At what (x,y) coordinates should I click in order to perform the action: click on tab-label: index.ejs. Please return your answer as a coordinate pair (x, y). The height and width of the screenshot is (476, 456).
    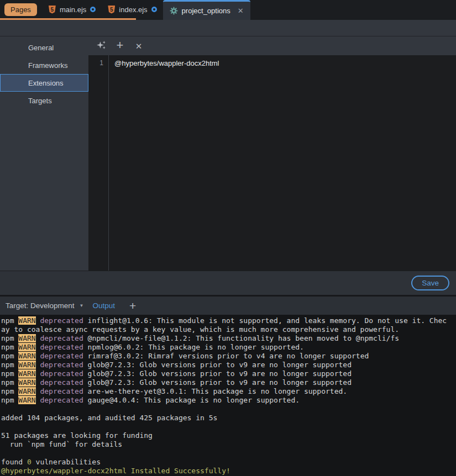
    Looking at the image, I should click on (133, 10).